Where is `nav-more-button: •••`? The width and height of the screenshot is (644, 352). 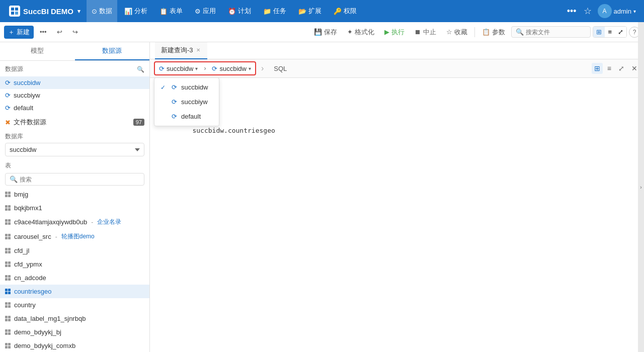
nav-more-button: ••• is located at coordinates (572, 11).